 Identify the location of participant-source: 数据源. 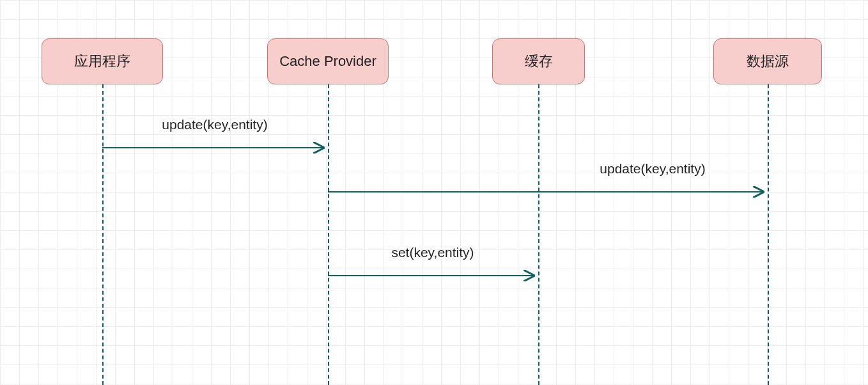
(768, 61).